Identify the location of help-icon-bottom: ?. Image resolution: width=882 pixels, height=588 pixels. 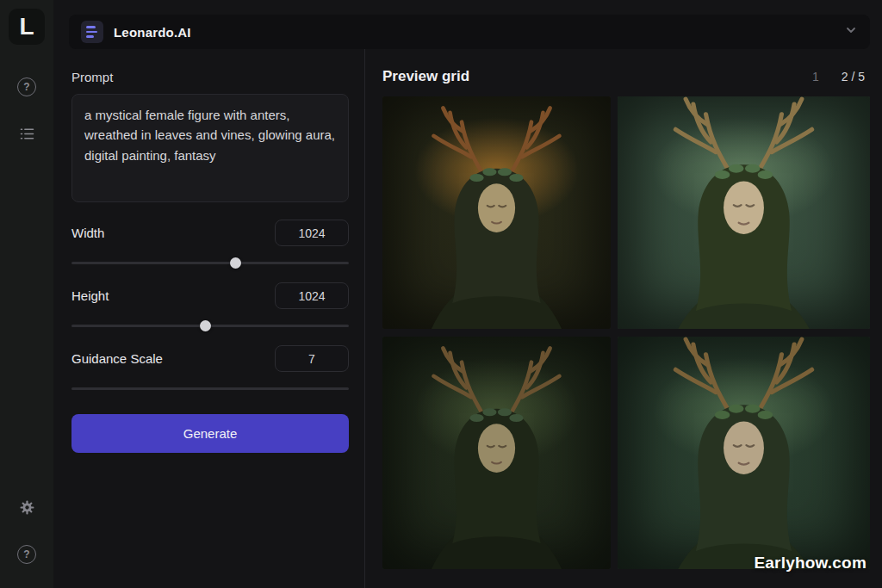
(27, 554).